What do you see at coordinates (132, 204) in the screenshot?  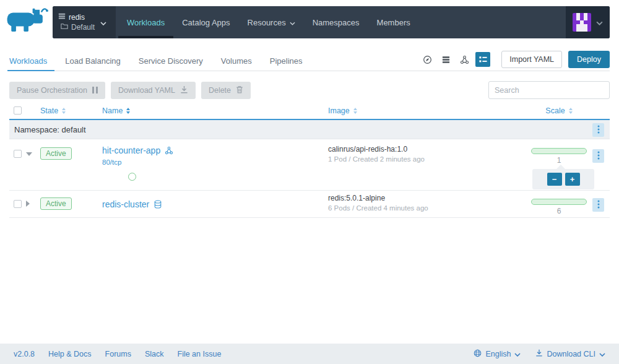 I see `workload-link: redis-cluster` at bounding box center [132, 204].